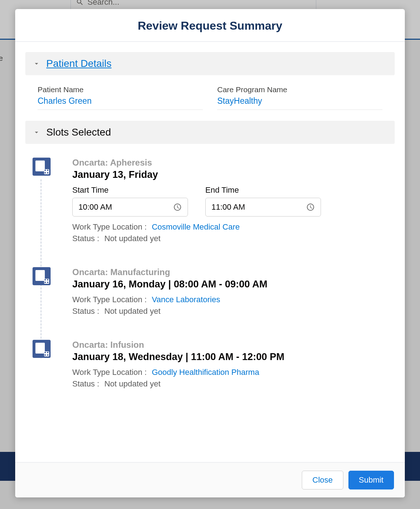 This screenshot has width=420, height=509. What do you see at coordinates (232, 201) in the screenshot?
I see `time-row: Start Time 10:00 AM End Time 11:00 AM` at bounding box center [232, 201].